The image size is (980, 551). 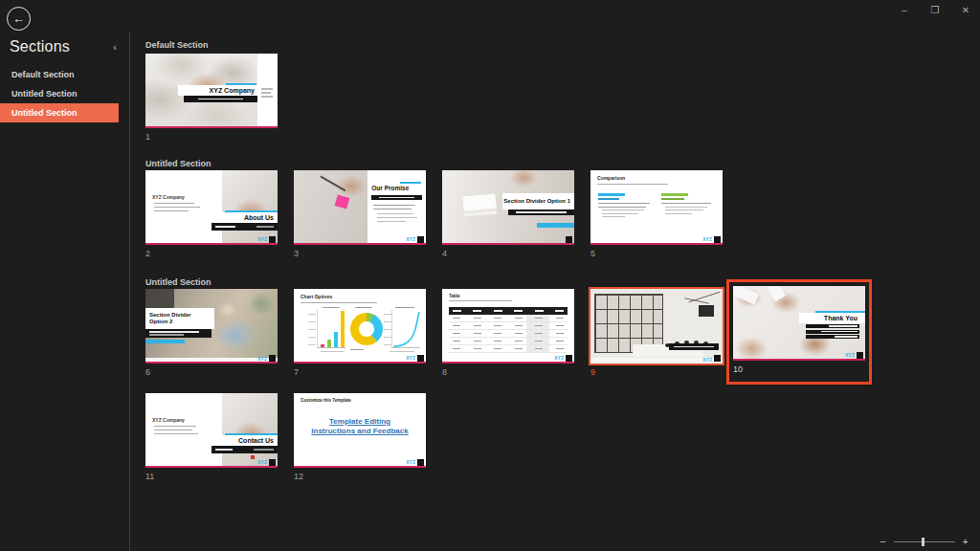 I want to click on slide-title: Thank You, so click(x=833, y=318).